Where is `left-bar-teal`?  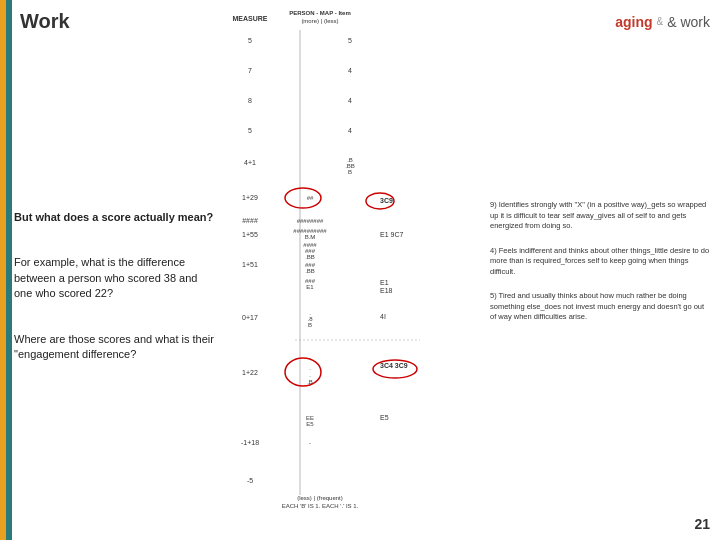
left-bar-teal is located at coordinates (9, 270).